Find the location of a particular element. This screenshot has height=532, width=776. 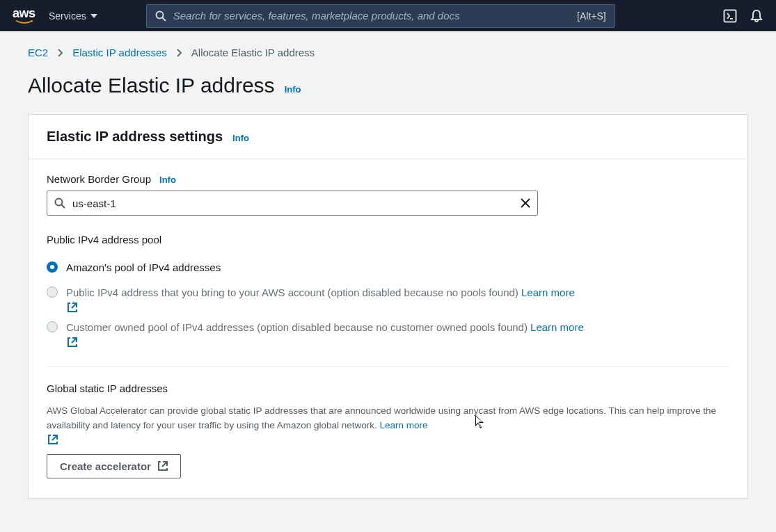

notifications-icon is located at coordinates (757, 16).